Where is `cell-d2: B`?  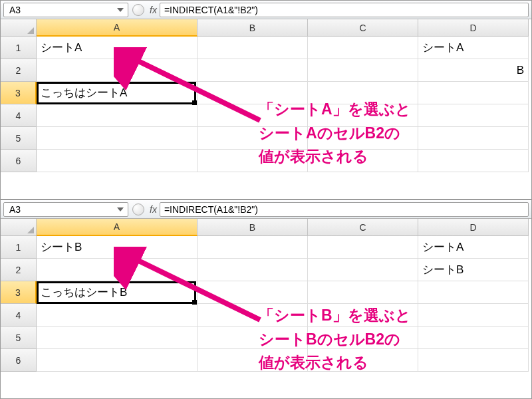 cell-d2: B is located at coordinates (473, 70).